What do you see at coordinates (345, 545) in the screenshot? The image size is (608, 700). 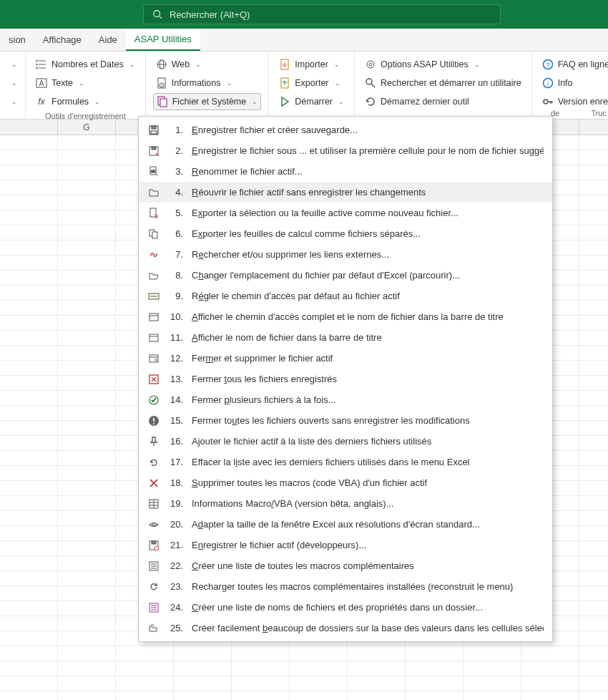 I see `menu-item-21: 21.Enregistrer le fichier actif (dévelop…` at bounding box center [345, 545].